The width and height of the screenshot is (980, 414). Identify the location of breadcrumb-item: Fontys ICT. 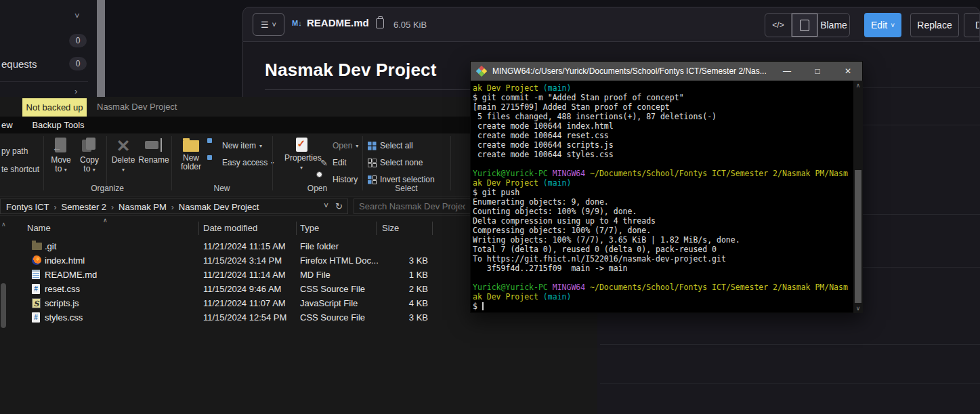
(28, 207).